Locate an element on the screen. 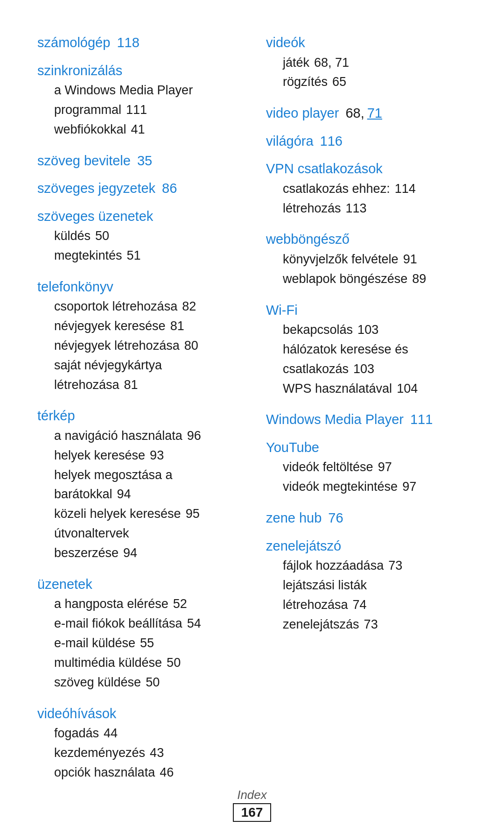  entry-title: számológép is located at coordinates (74, 42).